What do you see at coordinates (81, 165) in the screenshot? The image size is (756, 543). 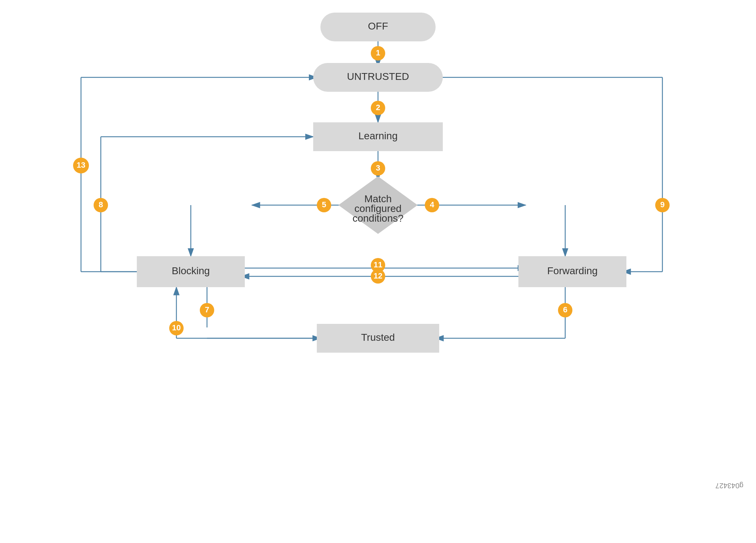 I see `badge-13-text: 13` at bounding box center [81, 165].